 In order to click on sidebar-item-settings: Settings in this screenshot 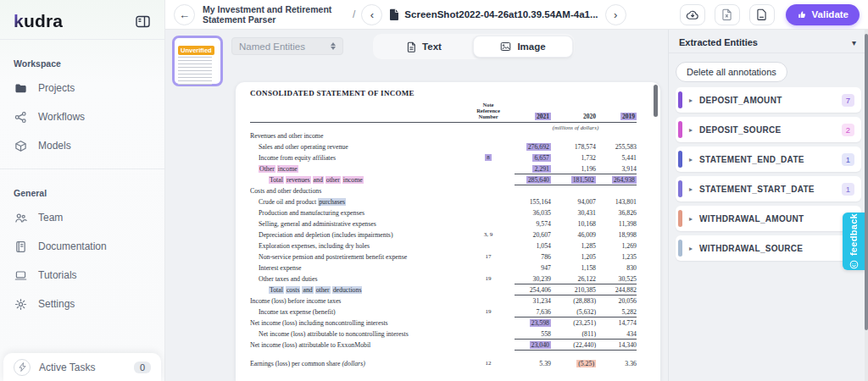, I will do `click(82, 304)`.